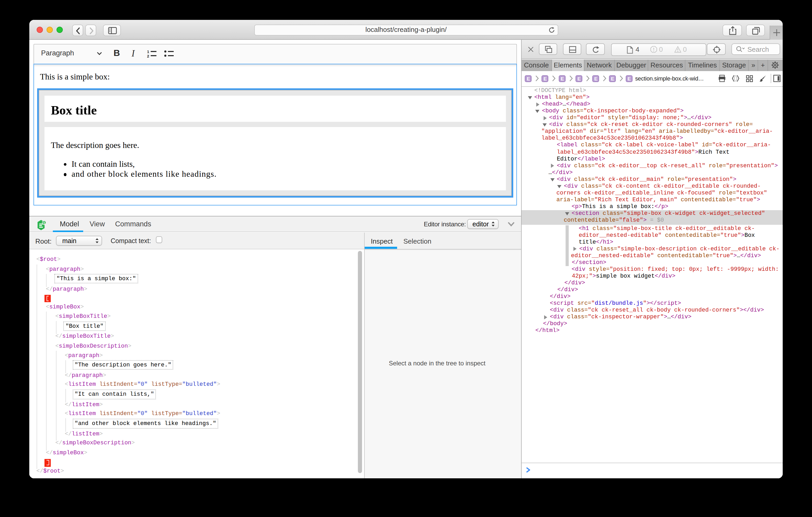 The image size is (812, 517). I want to click on svg-text: 5, so click(44, 222).